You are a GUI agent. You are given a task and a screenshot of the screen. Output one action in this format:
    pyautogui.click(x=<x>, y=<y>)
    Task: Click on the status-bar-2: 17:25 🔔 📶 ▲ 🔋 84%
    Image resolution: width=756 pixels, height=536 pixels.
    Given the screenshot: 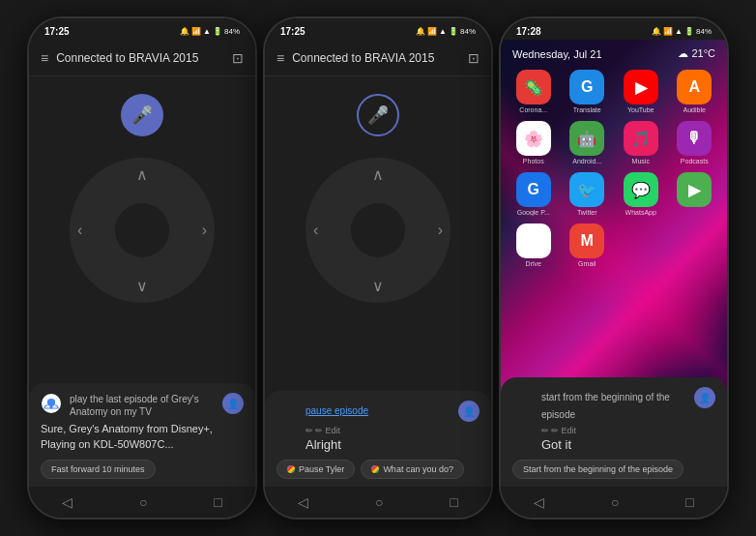 What is the action you would take?
    pyautogui.click(x=378, y=29)
    